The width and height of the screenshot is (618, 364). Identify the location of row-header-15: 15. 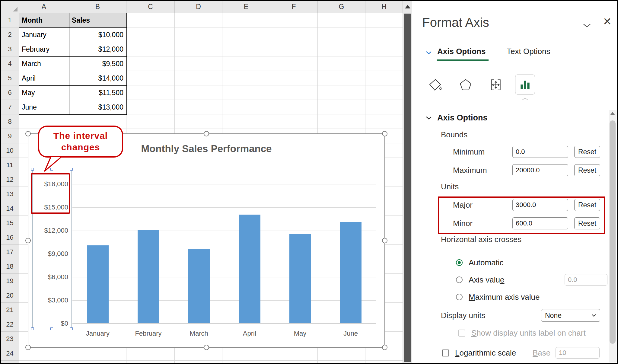
(10, 223).